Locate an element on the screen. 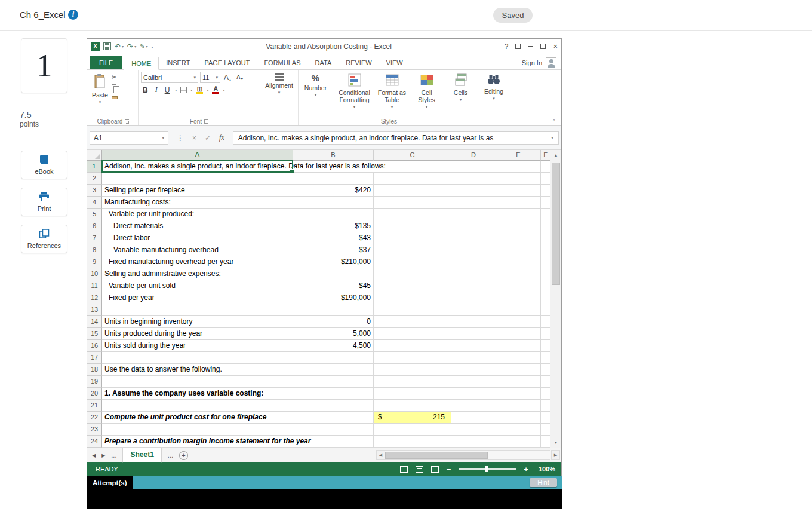 The width and height of the screenshot is (812, 521). add-sheet-icon: + is located at coordinates (184, 455).